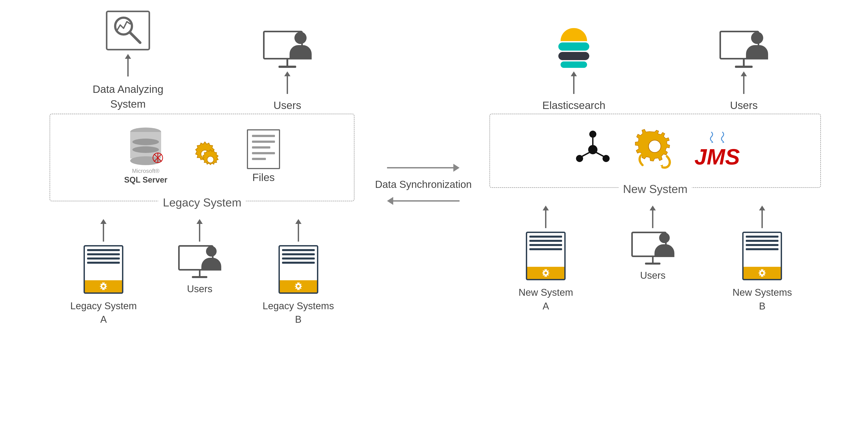 Image resolution: width=868 pixels, height=435 pixels. I want to click on server-b-icon, so click(299, 270).